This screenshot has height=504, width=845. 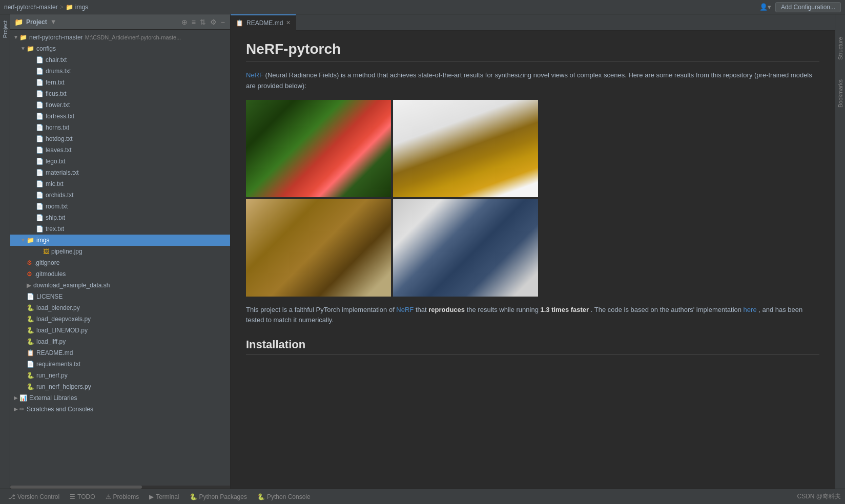 What do you see at coordinates (40, 218) in the screenshot?
I see `ship-file-icon: 📄` at bounding box center [40, 218].